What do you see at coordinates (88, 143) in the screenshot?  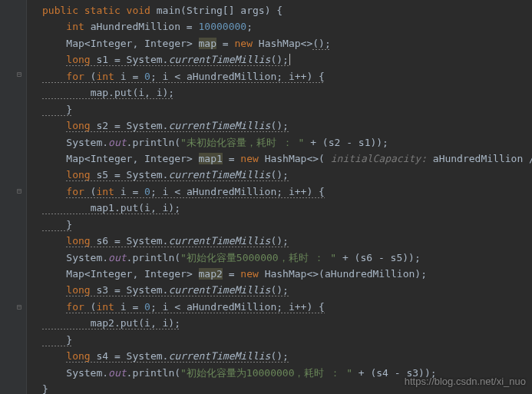 I see `class-system: System.` at bounding box center [88, 143].